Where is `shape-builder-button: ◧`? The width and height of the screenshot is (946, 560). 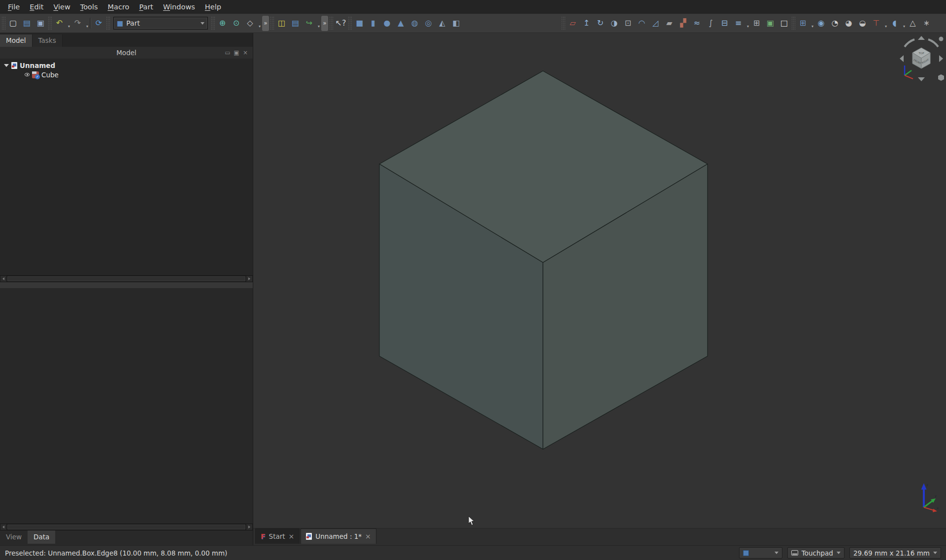 shape-builder-button: ◧ is located at coordinates (456, 23).